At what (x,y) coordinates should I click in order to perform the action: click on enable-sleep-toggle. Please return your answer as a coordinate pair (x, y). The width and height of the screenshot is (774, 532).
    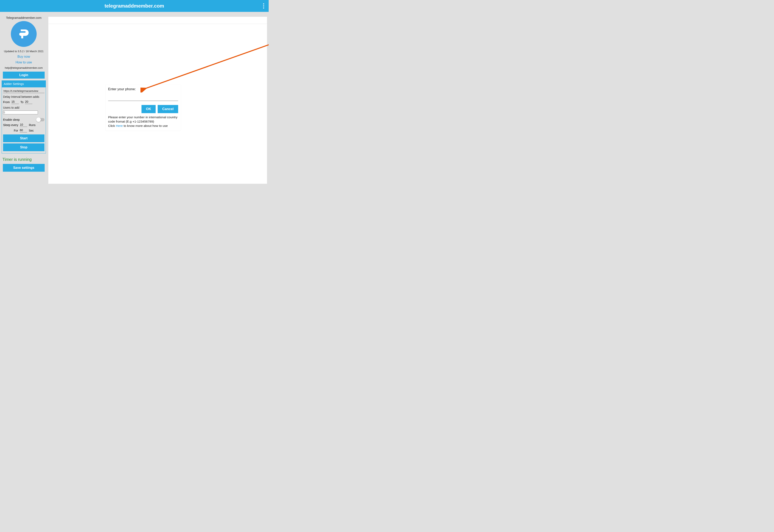
    Looking at the image, I should click on (41, 120).